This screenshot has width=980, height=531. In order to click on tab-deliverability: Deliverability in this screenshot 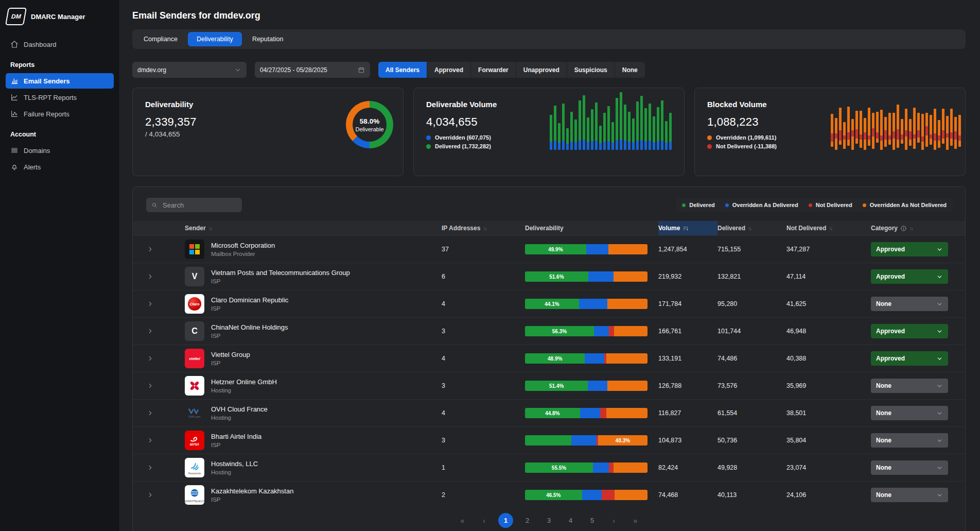, I will do `click(215, 39)`.